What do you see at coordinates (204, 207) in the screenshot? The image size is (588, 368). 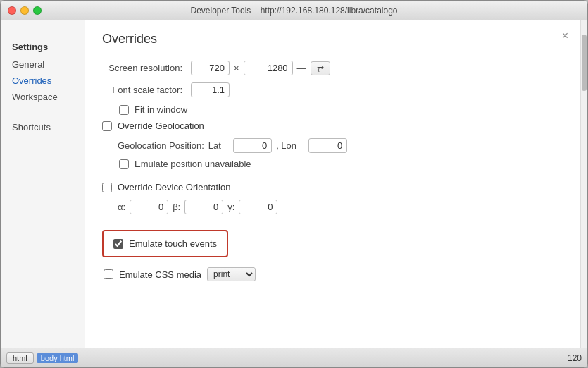 I see `beta-input` at bounding box center [204, 207].